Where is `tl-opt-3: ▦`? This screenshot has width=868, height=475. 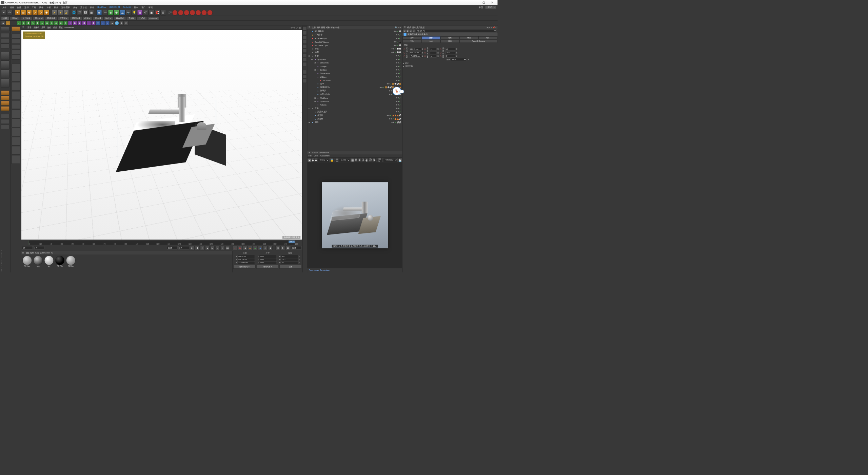 tl-opt-3: ▦ is located at coordinates (288, 248).